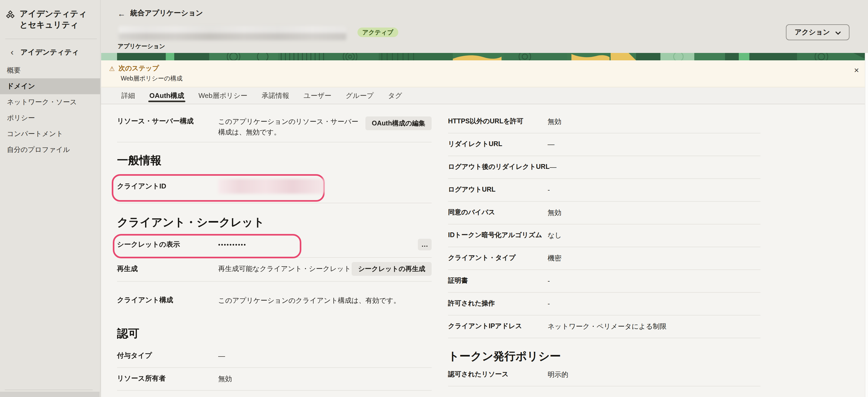  What do you see at coordinates (392, 269) in the screenshot?
I see `regenerate-secret-button: シークレットの再生成` at bounding box center [392, 269].